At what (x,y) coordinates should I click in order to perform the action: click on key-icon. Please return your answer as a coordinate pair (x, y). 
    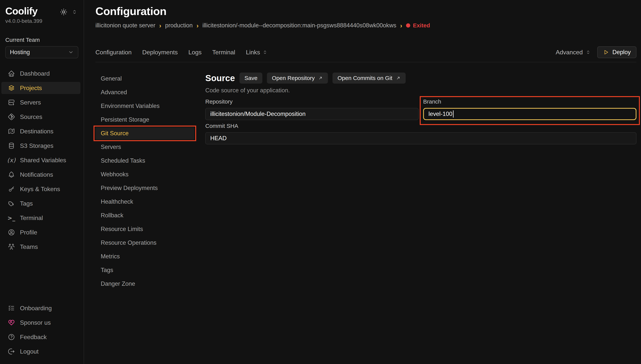
    Looking at the image, I should click on (12, 189).